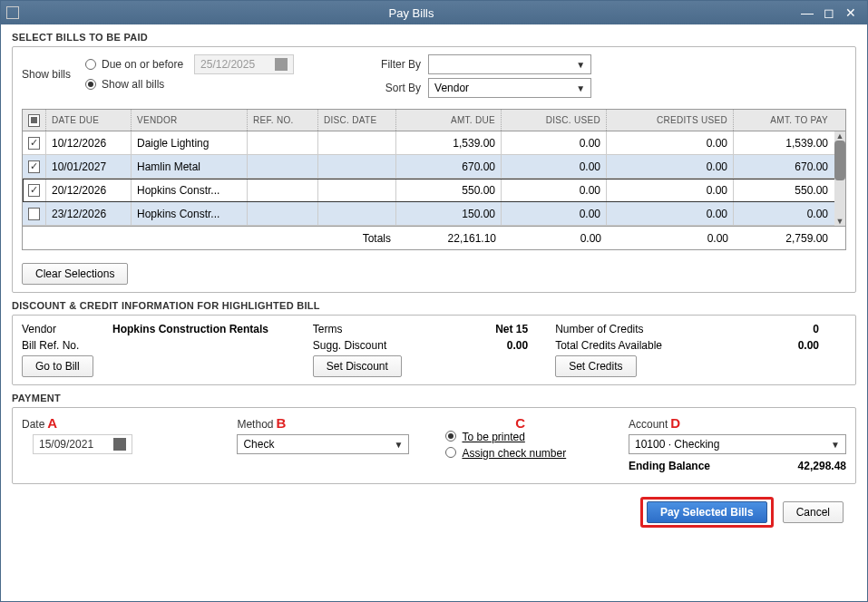  I want to click on radio-show-all, so click(91, 84).